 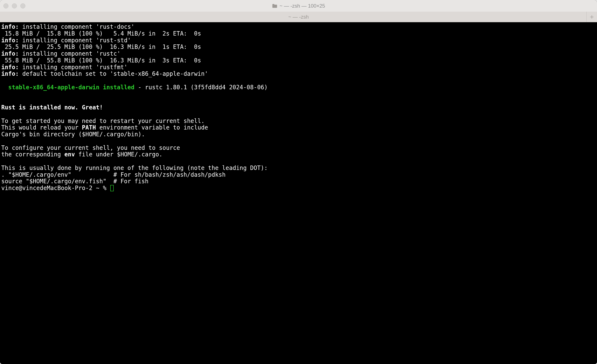 What do you see at coordinates (6, 6) in the screenshot?
I see `close-button` at bounding box center [6, 6].